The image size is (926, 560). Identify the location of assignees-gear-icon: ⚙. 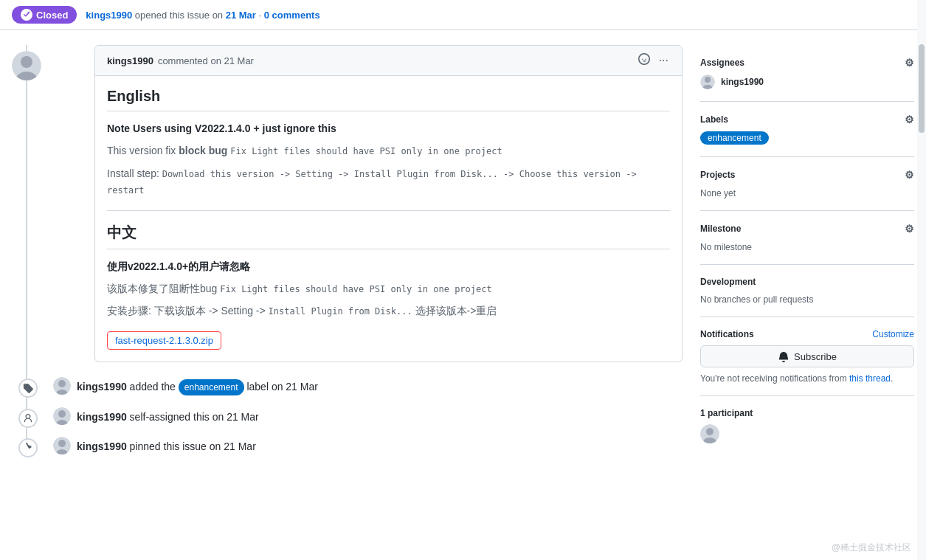
(909, 63).